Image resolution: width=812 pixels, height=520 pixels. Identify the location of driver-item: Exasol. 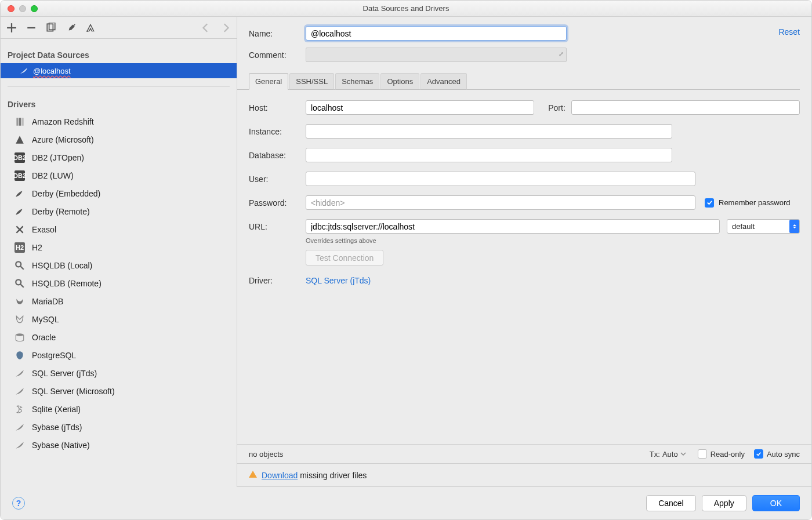
(118, 230).